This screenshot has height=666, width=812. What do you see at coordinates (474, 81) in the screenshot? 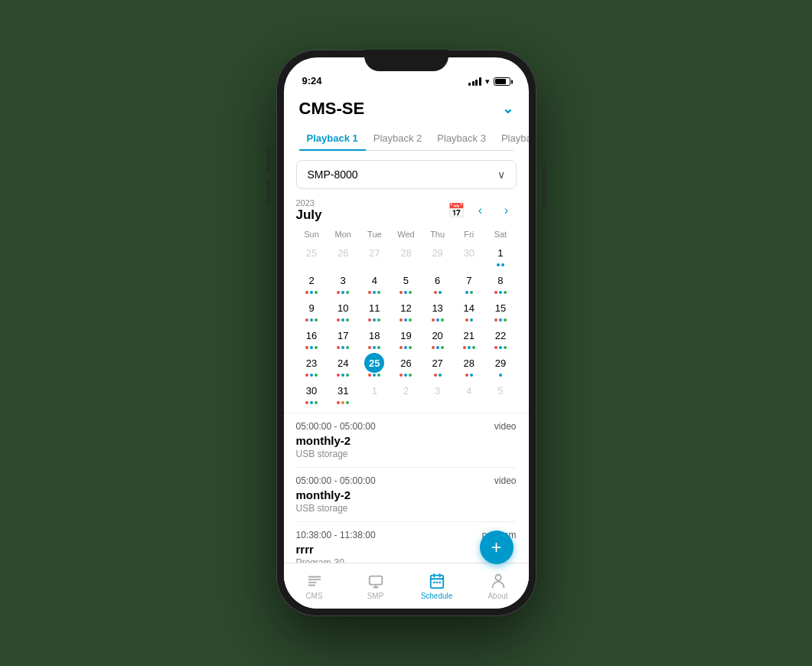
I see `signal-icon` at bounding box center [474, 81].